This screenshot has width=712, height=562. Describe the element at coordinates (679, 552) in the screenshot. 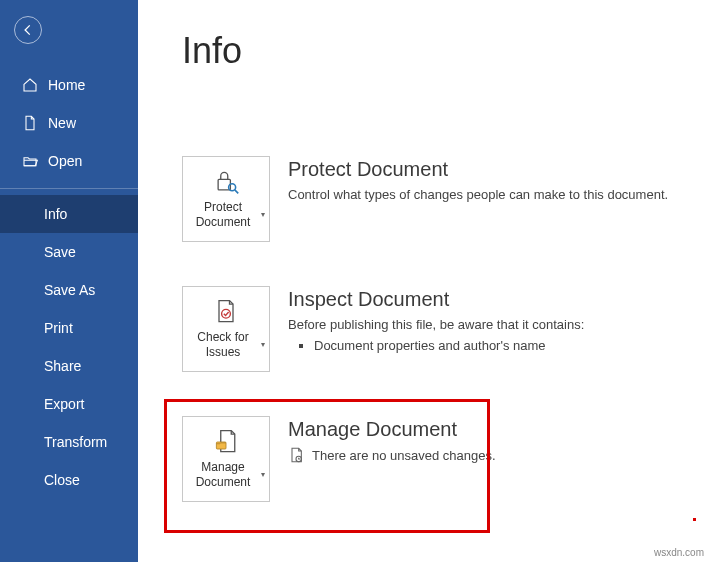

I see `watermark: wsxdn.com` at that location.